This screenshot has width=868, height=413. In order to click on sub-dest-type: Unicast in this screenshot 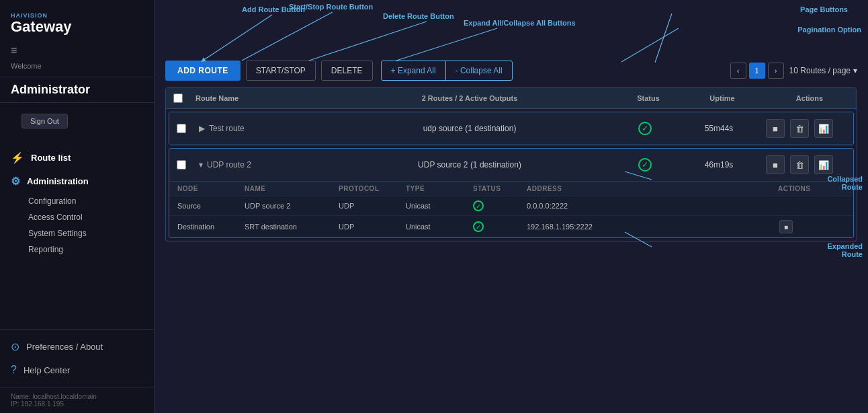, I will do `click(439, 227)`.